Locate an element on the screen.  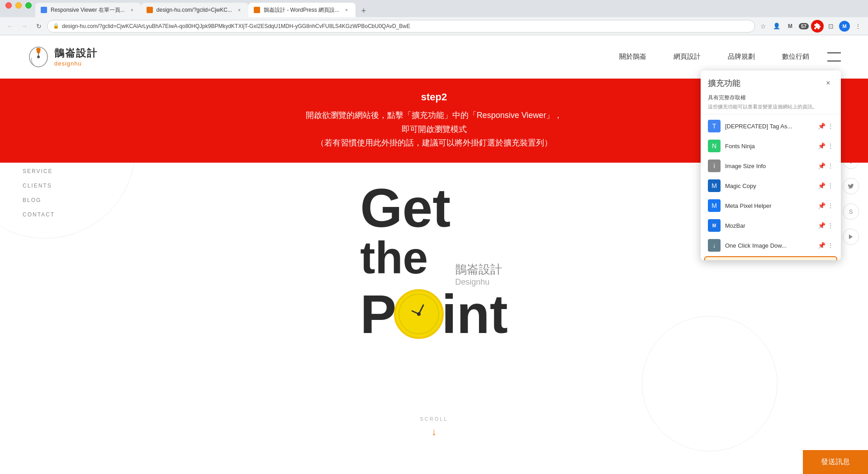
ext-pin-deprecated: 📌 is located at coordinates (821, 126).